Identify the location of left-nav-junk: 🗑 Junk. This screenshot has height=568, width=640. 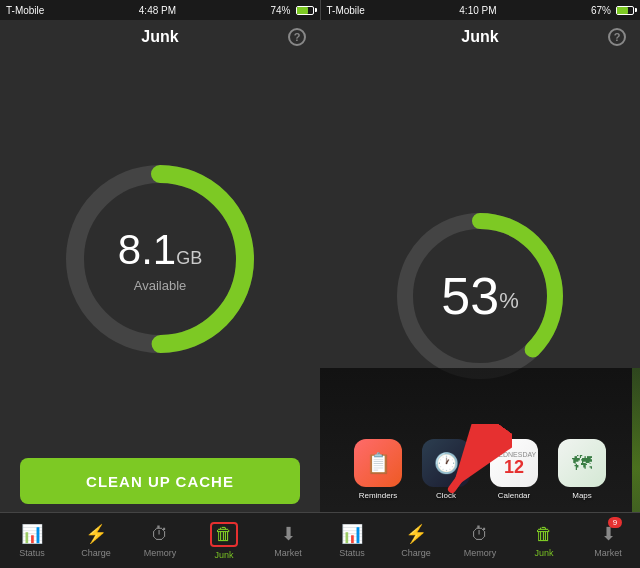
(224, 540).